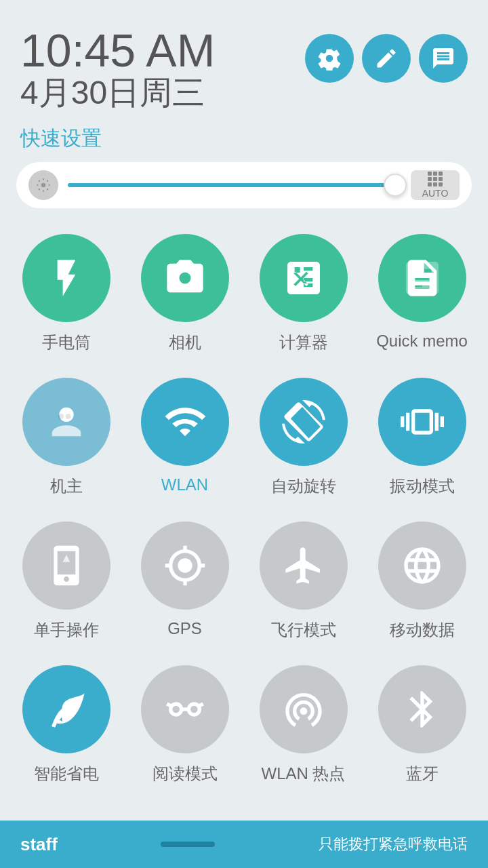 The width and height of the screenshot is (488, 868). Describe the element at coordinates (66, 437) in the screenshot. I see `owner-item: 机主` at that location.